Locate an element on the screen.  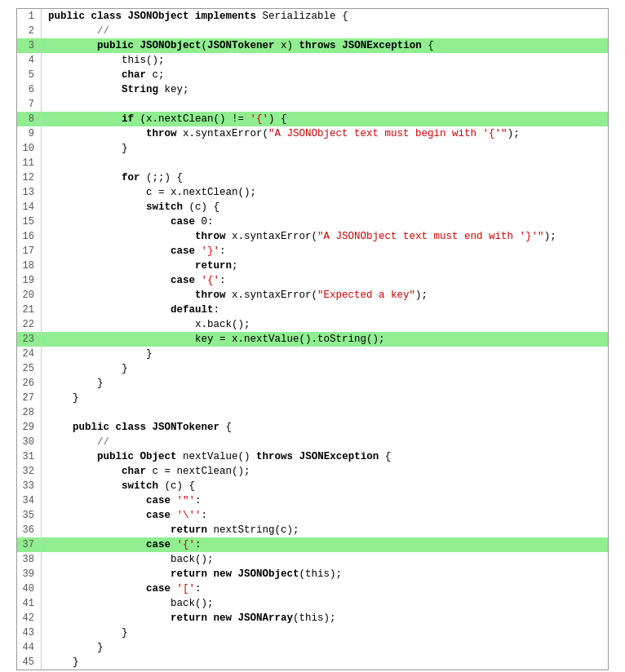
code-line: 38 back(); is located at coordinates (312, 559).